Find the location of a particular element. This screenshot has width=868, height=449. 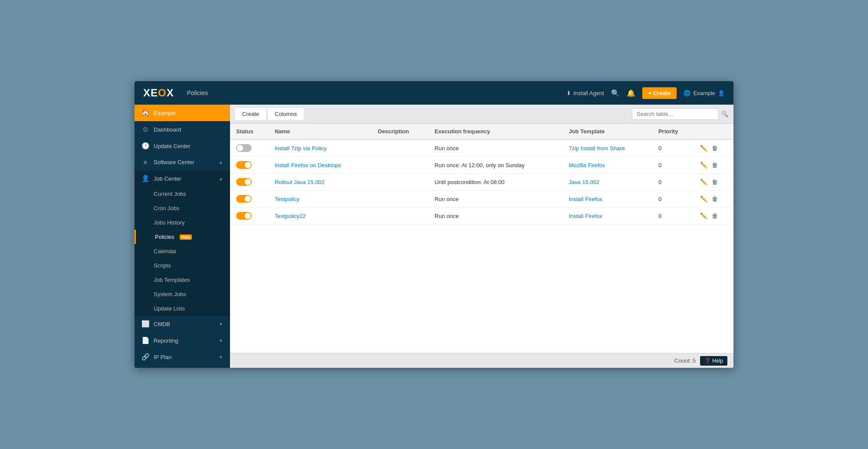

sidebar-item-current-jobs: Current Jobs is located at coordinates (182, 194).